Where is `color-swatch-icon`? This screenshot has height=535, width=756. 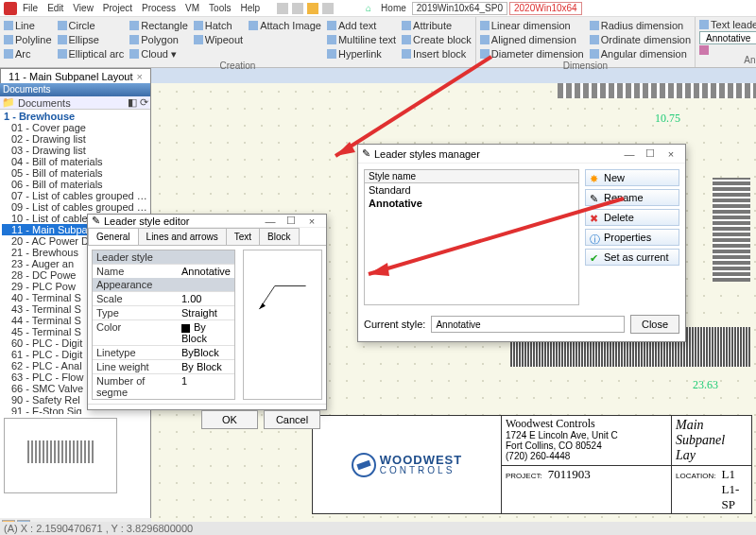
color-swatch-icon is located at coordinates (185, 329).